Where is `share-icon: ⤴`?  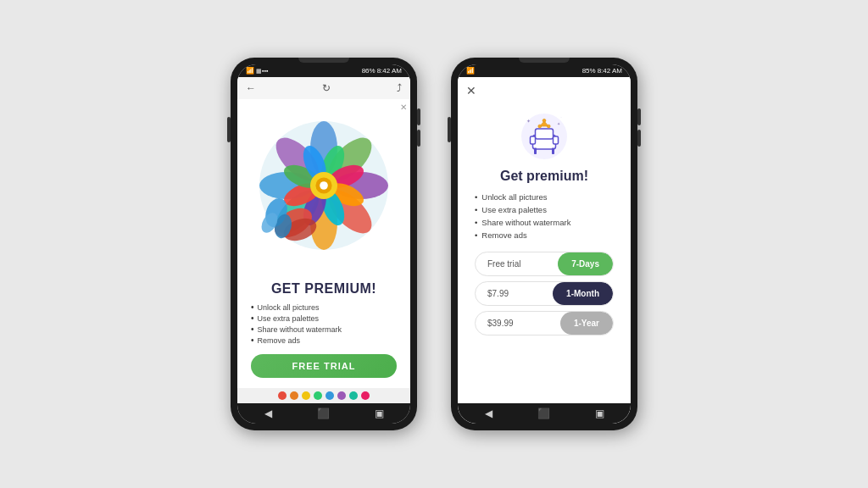 share-icon: ⤴ is located at coordinates (399, 88).